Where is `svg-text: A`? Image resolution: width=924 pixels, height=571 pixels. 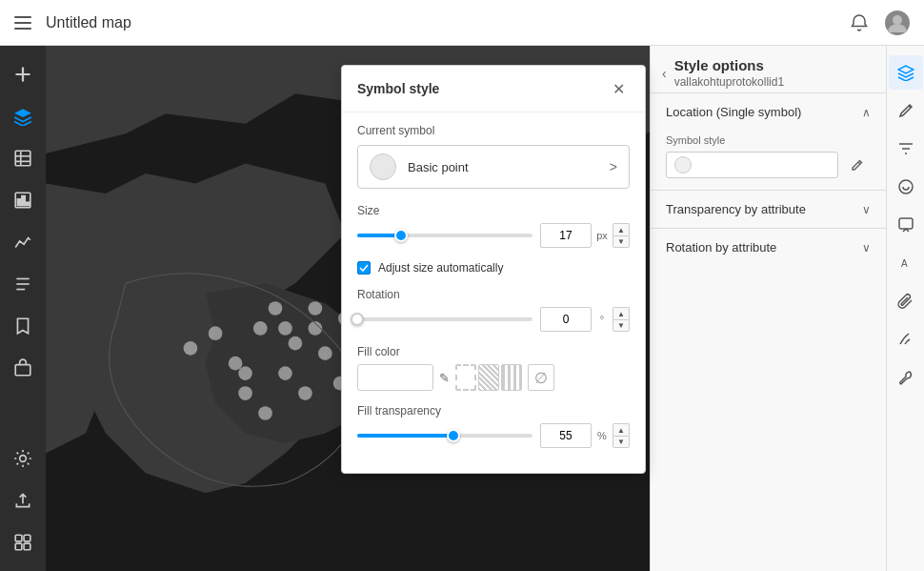
svg-text: A is located at coordinates (905, 263).